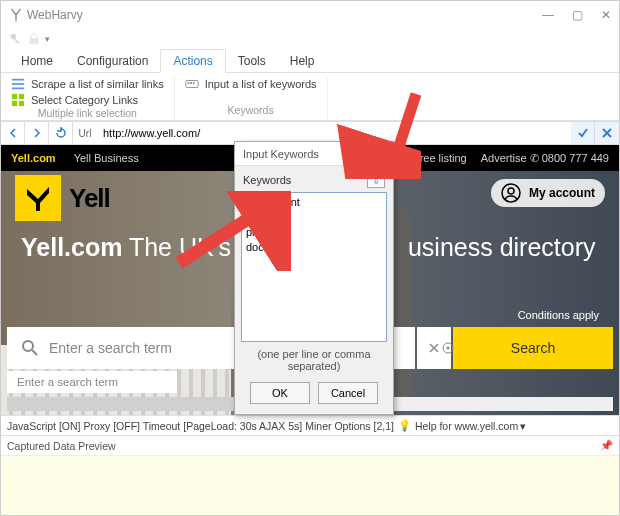 This screenshot has height=516, width=620. What do you see at coordinates (606, 446) in the screenshot?
I see `pin-icon: 📌` at bounding box center [606, 446].